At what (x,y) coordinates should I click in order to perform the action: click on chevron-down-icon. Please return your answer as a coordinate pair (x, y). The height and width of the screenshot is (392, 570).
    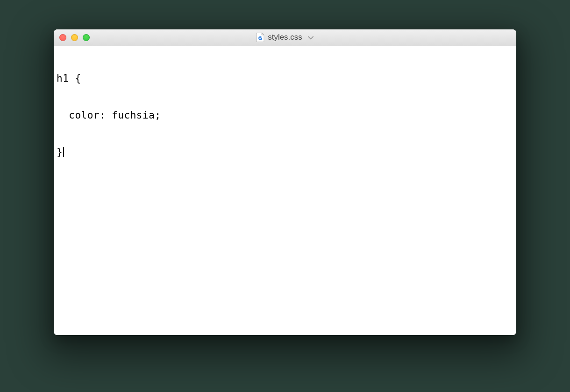
    Looking at the image, I should click on (311, 37).